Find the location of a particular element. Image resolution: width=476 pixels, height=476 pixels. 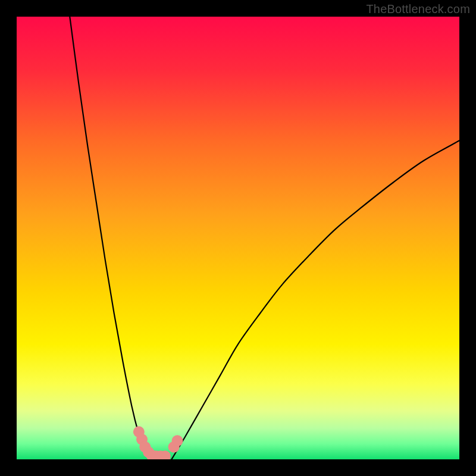

data-marker is located at coordinates (177, 440).